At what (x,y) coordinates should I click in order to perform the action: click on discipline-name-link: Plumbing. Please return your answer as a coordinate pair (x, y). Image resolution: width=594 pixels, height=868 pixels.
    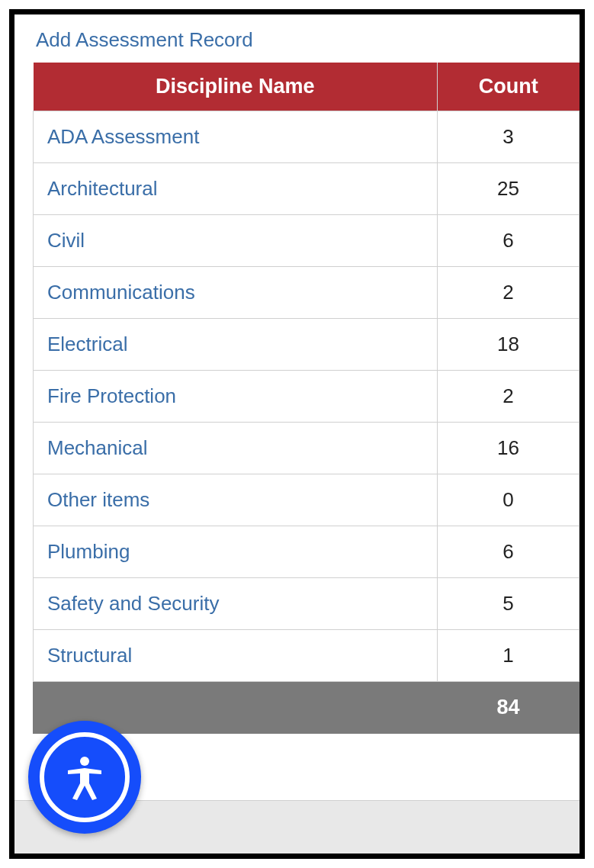
    Looking at the image, I should click on (236, 552).